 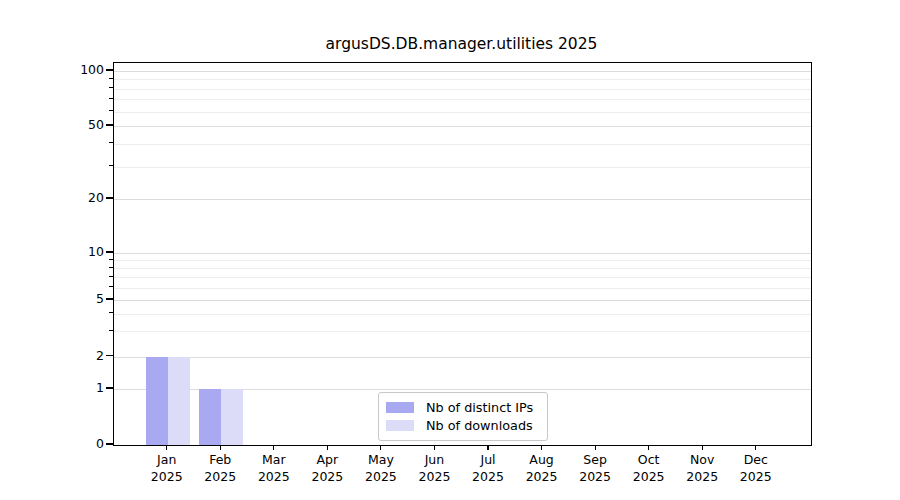 What do you see at coordinates (462, 44) in the screenshot?
I see `chart-title: argusDS.DB.manager.utilities 2025` at bounding box center [462, 44].